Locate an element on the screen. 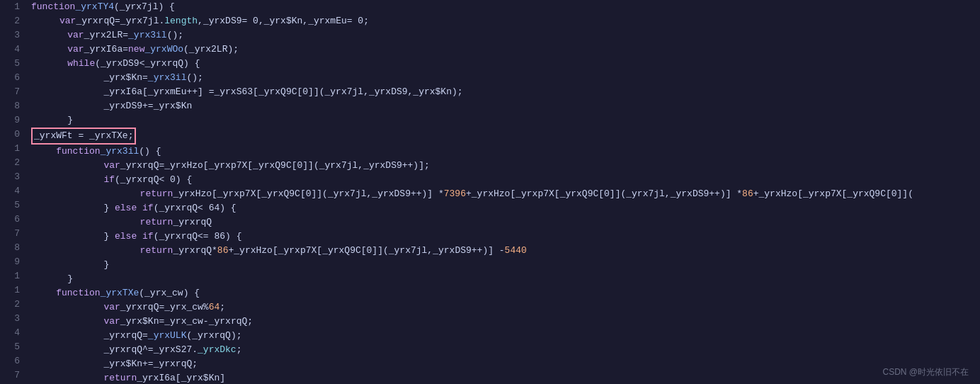 This screenshot has height=384, width=980. code-line: return _yrxHzo[_yrxp7X[_yrxQ9C[0]](_yrx7… is located at coordinates (506, 194).